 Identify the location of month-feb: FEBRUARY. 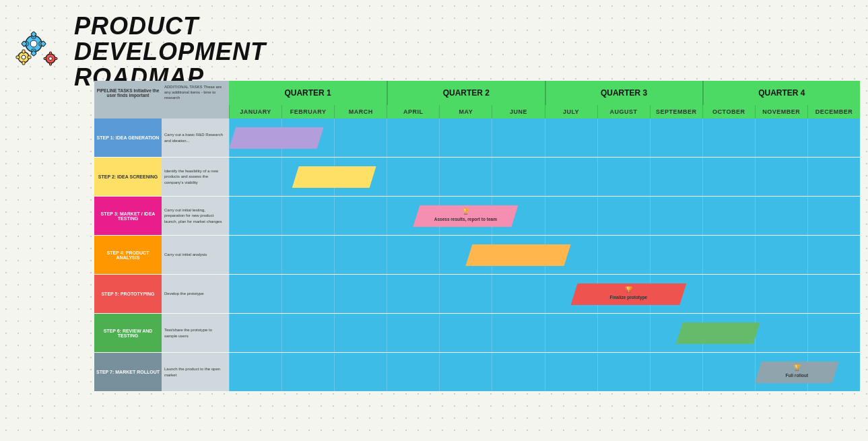
(308, 112).